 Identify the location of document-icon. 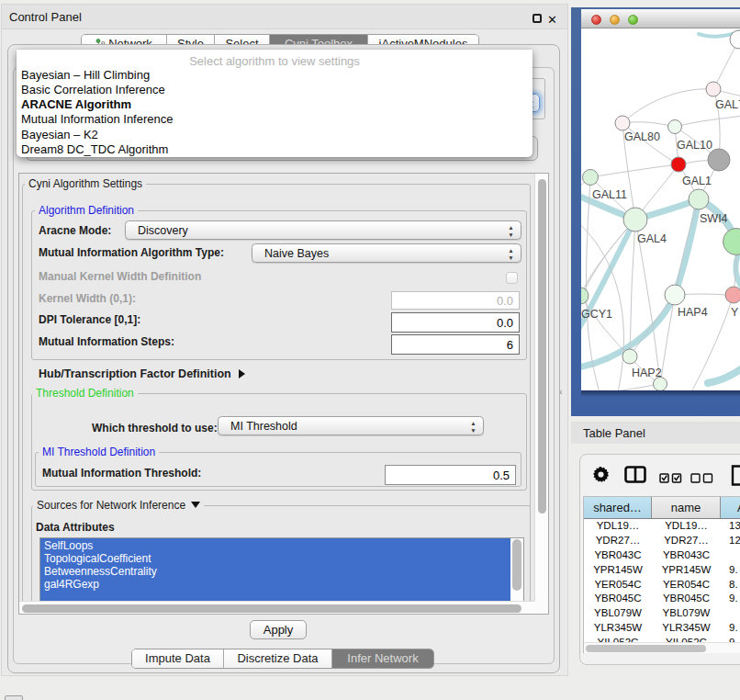
(735, 478).